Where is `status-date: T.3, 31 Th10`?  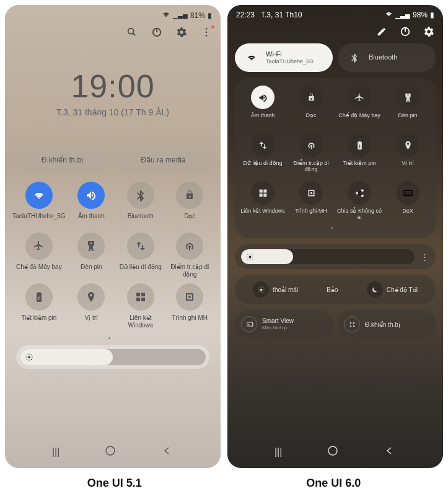 status-date: T.3, 31 Th10 is located at coordinates (281, 15).